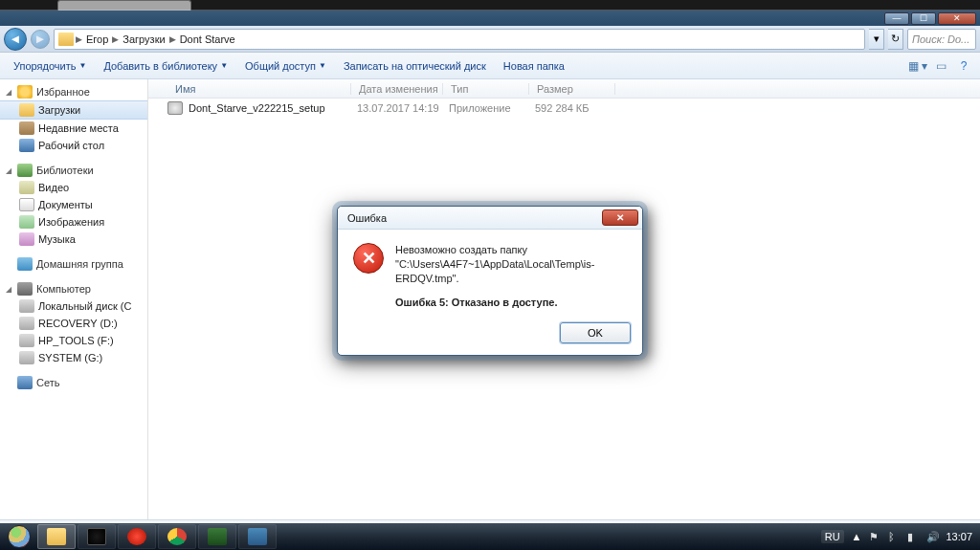 The height and width of the screenshot is (550, 980). What do you see at coordinates (833, 537) in the screenshot?
I see `language-indicator: RU` at bounding box center [833, 537].